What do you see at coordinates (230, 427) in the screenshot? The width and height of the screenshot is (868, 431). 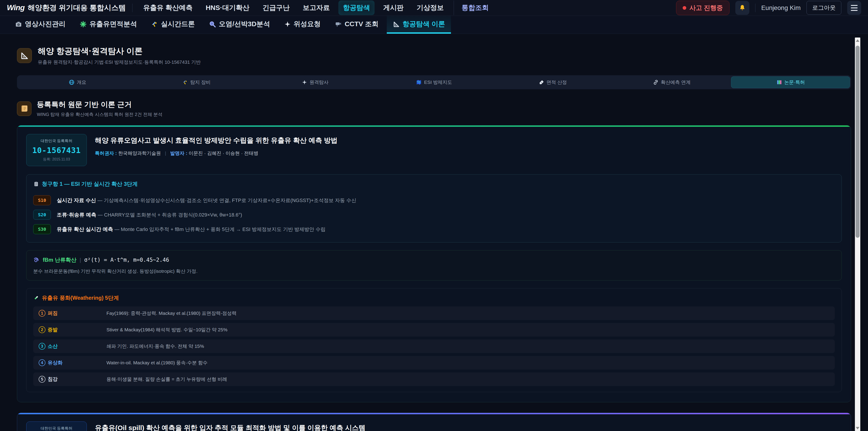 I see `patent-title: 유출유(Oil spill) 확산 예측을 위한 입자 추적 모듈 최적화 방법…` at bounding box center [230, 427].